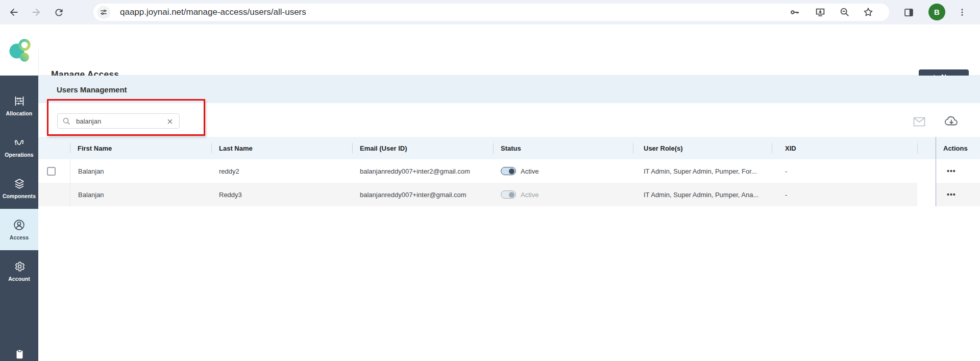 Image resolution: width=980 pixels, height=361 pixels. What do you see at coordinates (19, 237) in the screenshot?
I see `sidebar-item-label: Access` at bounding box center [19, 237].